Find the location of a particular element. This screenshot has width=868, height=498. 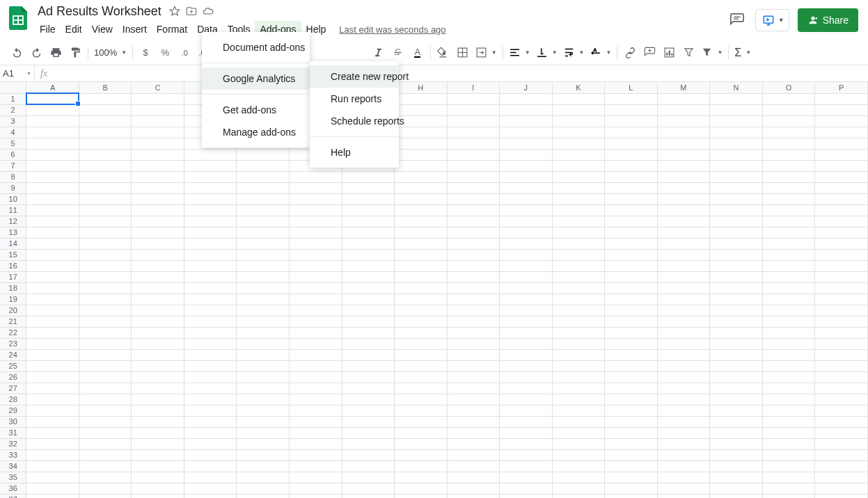

cell-O20 is located at coordinates (789, 310).